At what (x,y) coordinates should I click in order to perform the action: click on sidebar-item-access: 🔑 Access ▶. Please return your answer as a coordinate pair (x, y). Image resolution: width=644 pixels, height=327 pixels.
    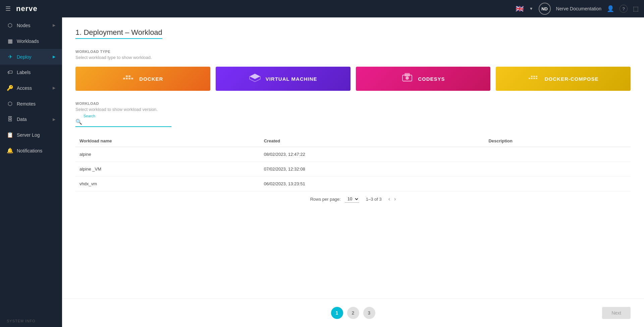
    Looking at the image, I should click on (31, 88).